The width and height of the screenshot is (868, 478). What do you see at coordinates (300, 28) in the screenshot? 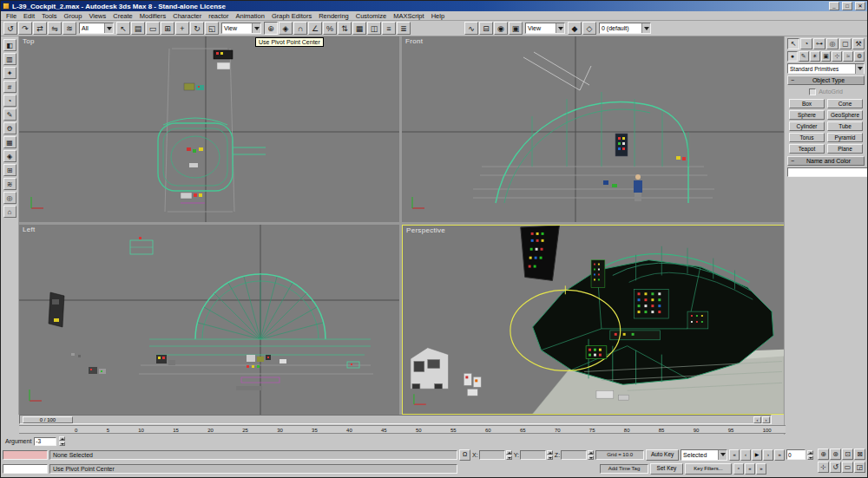
I see `snaps-toggle-button: ∩` at bounding box center [300, 28].